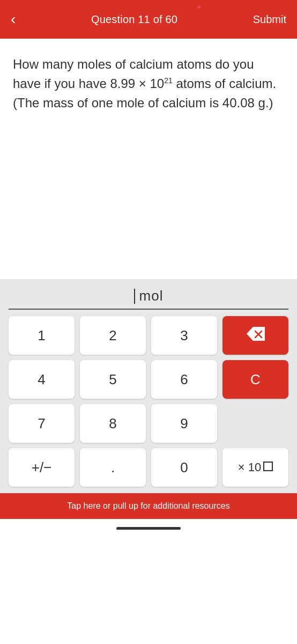  Describe the element at coordinates (13, 19) in the screenshot. I see `back-button: ‹` at that location.